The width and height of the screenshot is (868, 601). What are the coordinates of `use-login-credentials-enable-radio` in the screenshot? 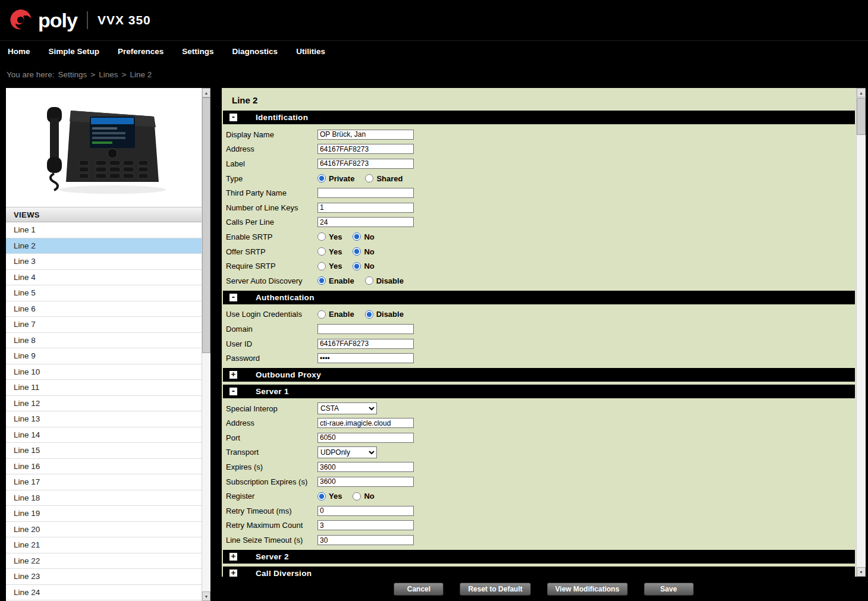 It's located at (322, 314).